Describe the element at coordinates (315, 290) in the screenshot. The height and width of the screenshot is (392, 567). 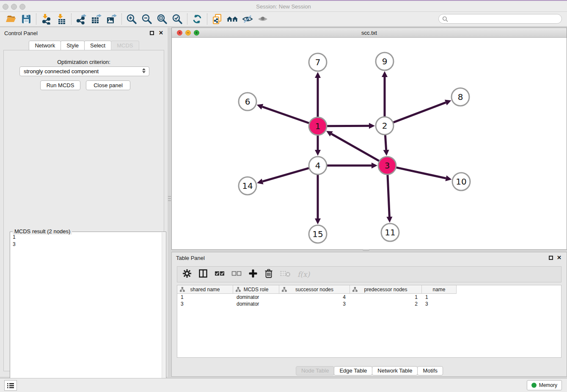
I see `column-header: successor nodes` at that location.